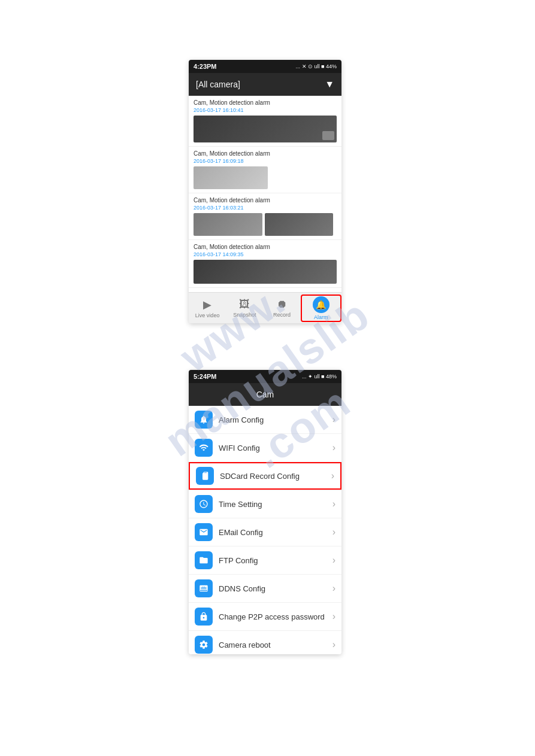 Image resolution: width=535 pixels, height=756 pixels. I want to click on sdcard-config-icon, so click(205, 476).